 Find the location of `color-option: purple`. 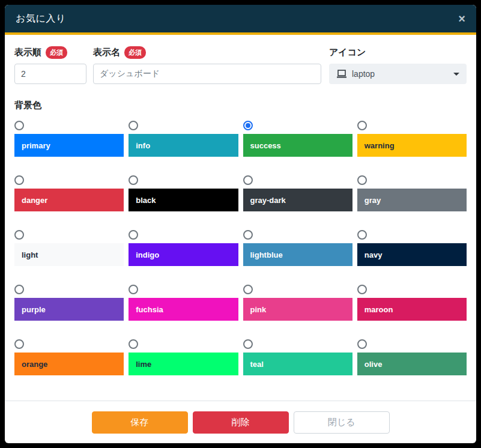

color-option: purple is located at coordinates (69, 303).